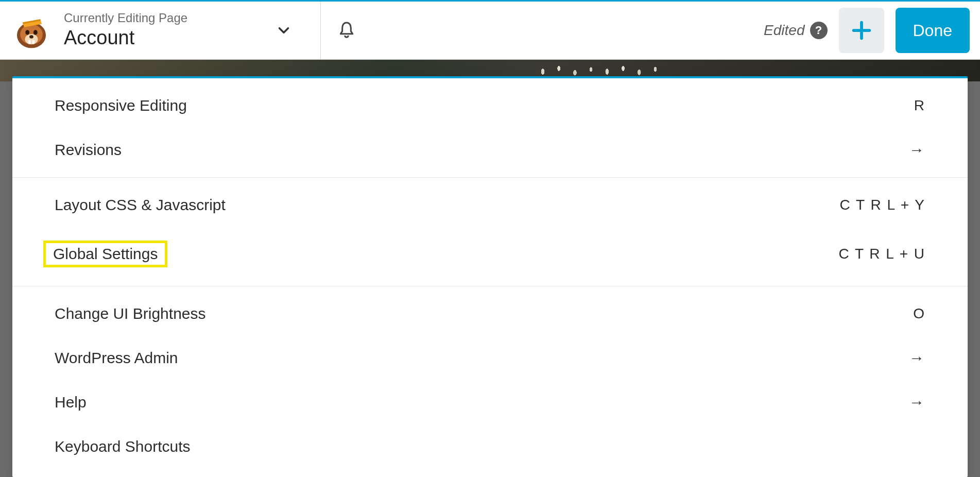 This screenshot has width=980, height=477. What do you see at coordinates (933, 31) in the screenshot?
I see `done-label: Done` at bounding box center [933, 31].